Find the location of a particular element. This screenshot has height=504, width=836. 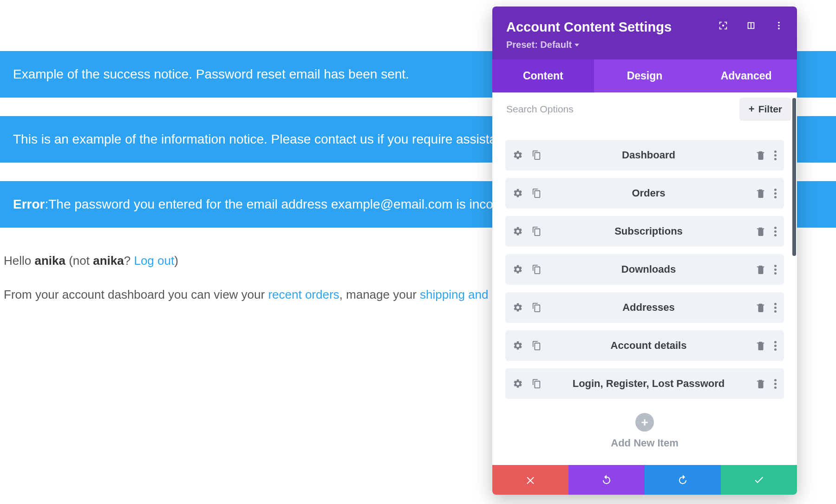

tab-design: Design is located at coordinates (645, 76).